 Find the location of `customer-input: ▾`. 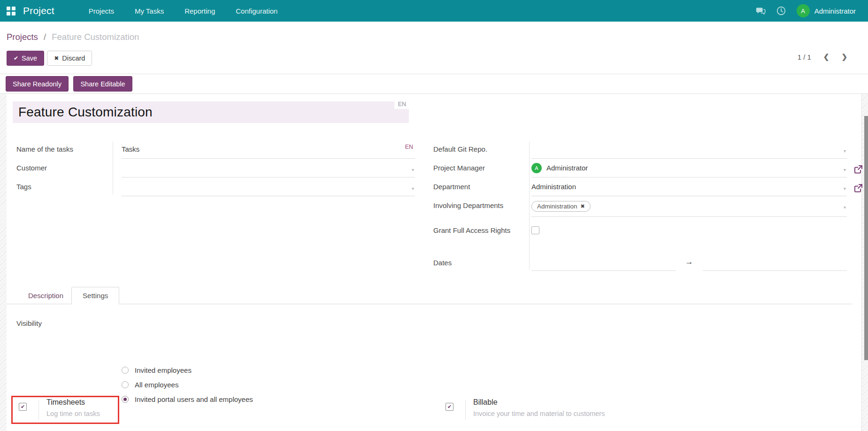

customer-input: ▾ is located at coordinates (269, 168).